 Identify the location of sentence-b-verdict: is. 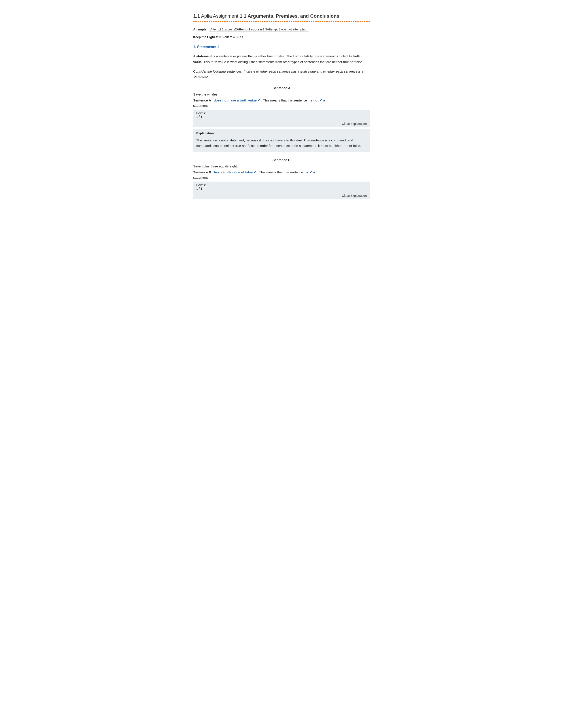
(307, 172).